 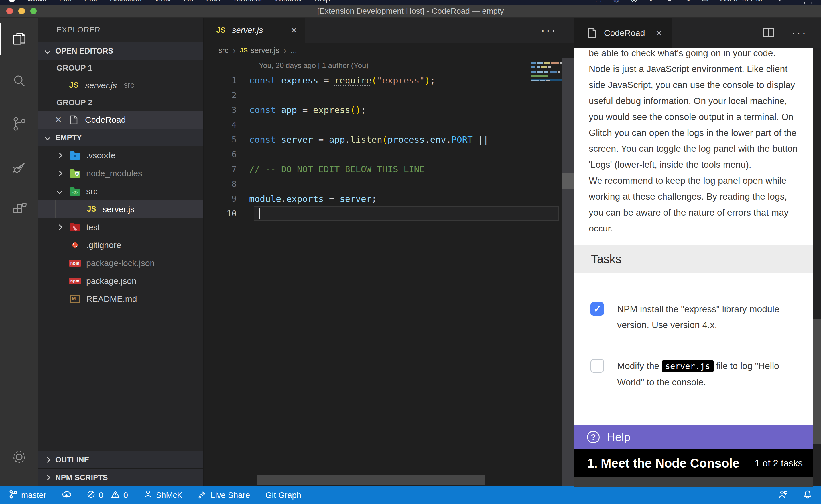 What do you see at coordinates (769, 33) in the screenshot?
I see `split-editor-icon` at bounding box center [769, 33].